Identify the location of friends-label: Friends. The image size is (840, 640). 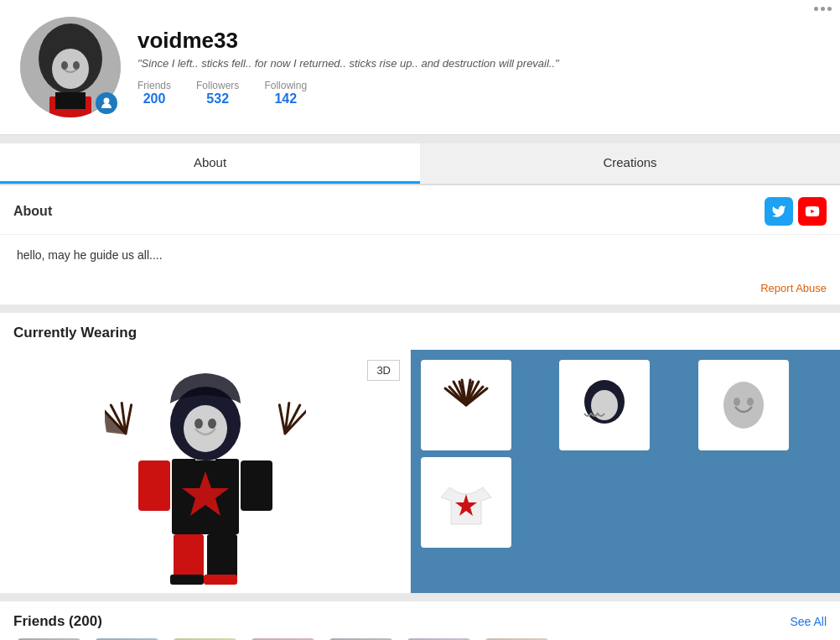
(154, 86).